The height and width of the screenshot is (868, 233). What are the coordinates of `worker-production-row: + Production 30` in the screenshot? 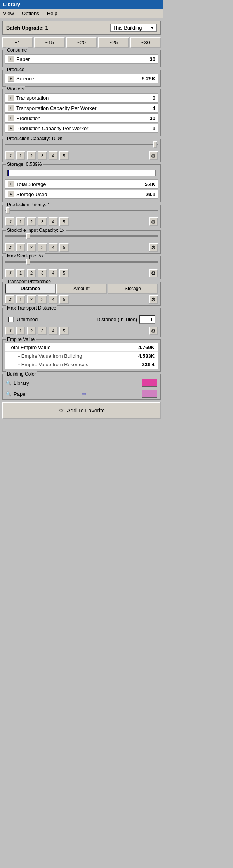 It's located at (82, 118).